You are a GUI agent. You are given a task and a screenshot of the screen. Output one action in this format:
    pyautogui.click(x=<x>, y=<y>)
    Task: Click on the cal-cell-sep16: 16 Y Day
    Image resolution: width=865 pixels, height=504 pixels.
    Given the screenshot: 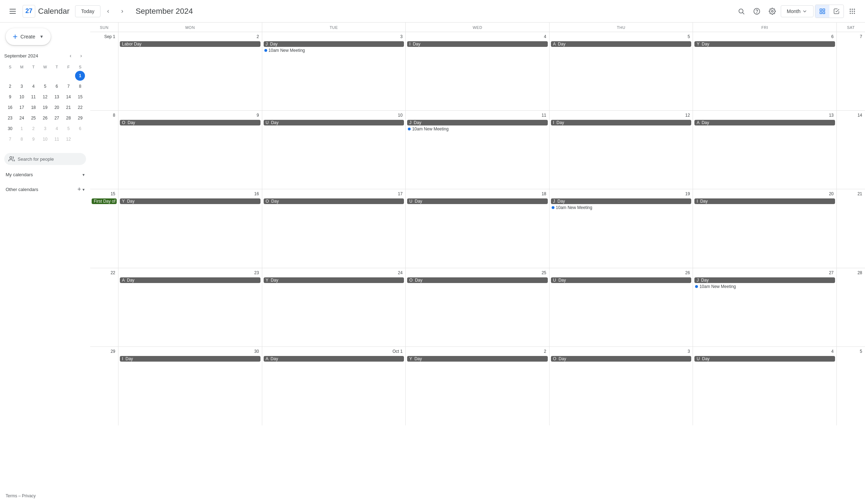 What is the action you would take?
    pyautogui.click(x=190, y=228)
    